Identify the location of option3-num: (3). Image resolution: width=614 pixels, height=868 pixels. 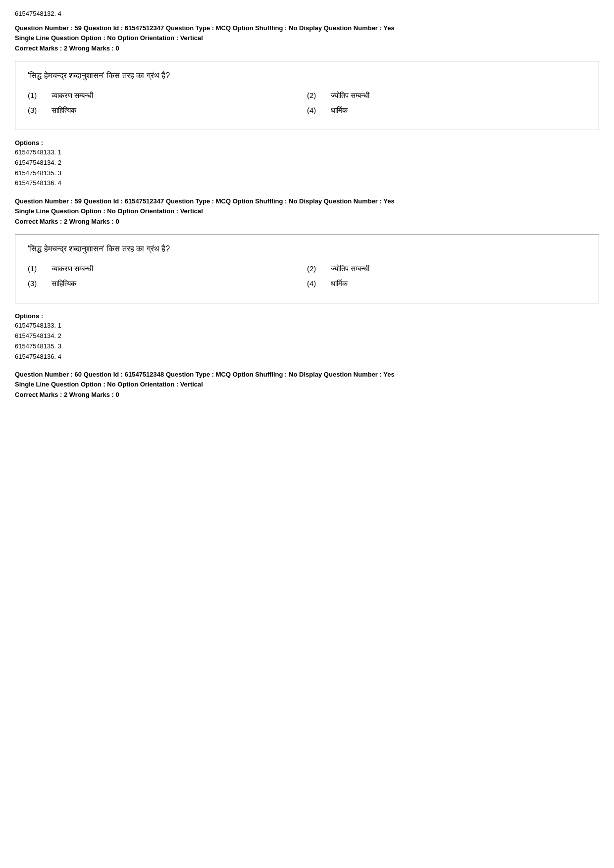
(35, 110).